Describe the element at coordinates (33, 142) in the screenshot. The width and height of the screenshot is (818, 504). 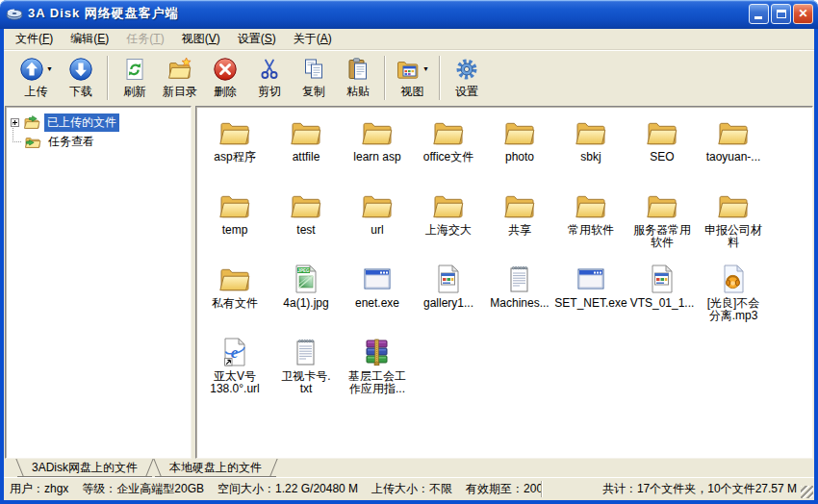
I see `task-view-folder-icon` at that location.